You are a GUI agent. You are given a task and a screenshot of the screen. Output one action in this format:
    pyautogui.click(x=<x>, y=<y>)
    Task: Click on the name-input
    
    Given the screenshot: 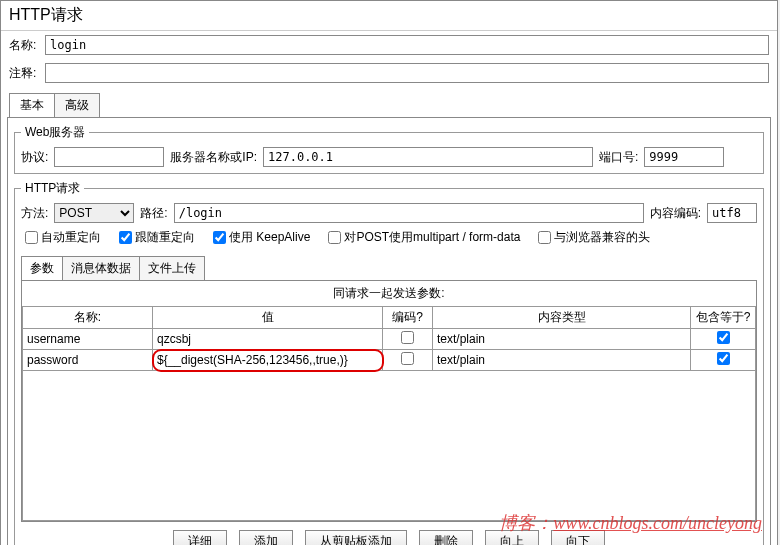 What is the action you would take?
    pyautogui.click(x=407, y=45)
    